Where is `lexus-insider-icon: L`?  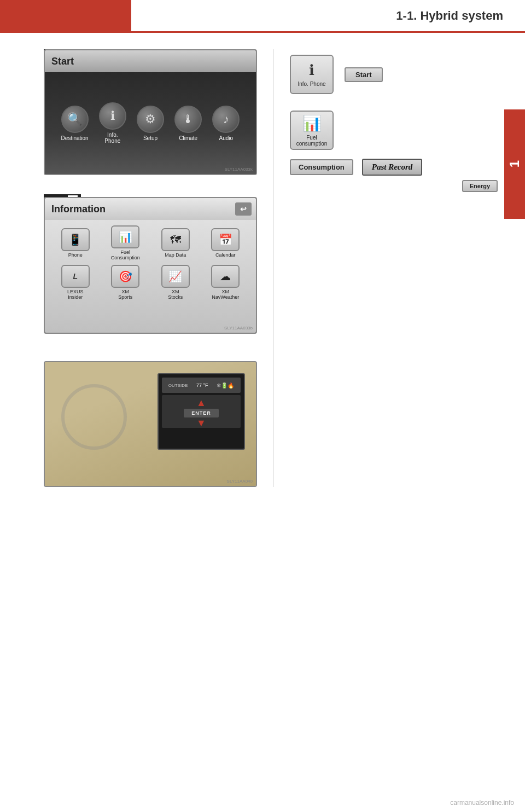
lexus-insider-icon: L is located at coordinates (75, 276).